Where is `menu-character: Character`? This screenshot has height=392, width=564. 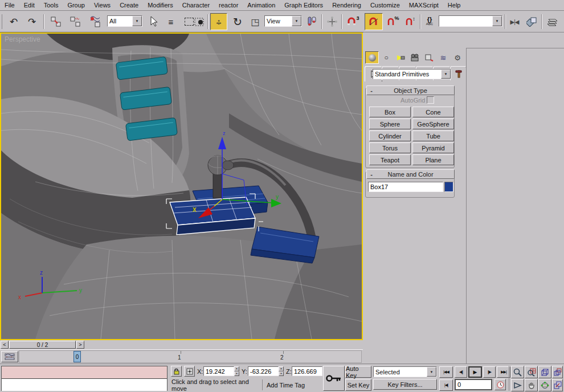 menu-character: Character is located at coordinates (196, 5).